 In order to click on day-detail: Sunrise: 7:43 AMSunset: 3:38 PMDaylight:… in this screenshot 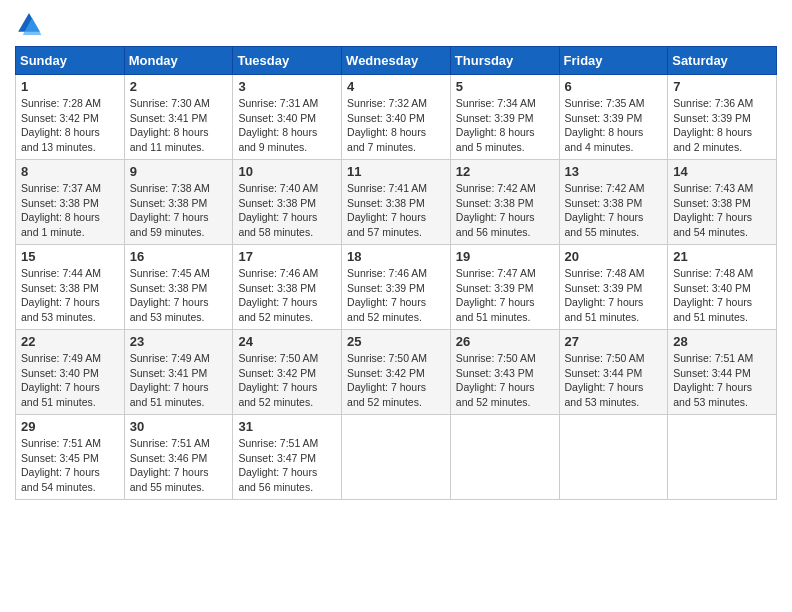, I will do `click(713, 210)`.